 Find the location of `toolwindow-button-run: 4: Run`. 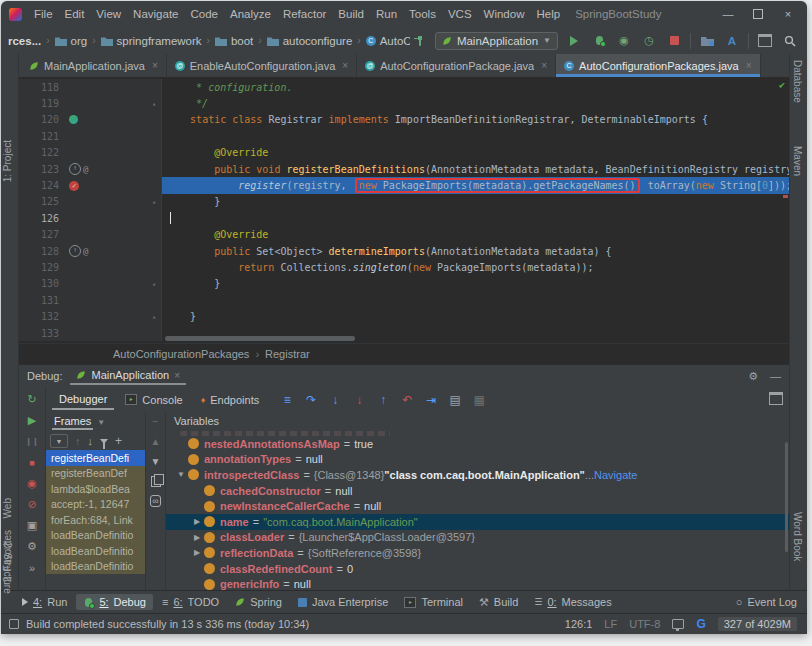

toolwindow-button-run: 4: Run is located at coordinates (44, 602).